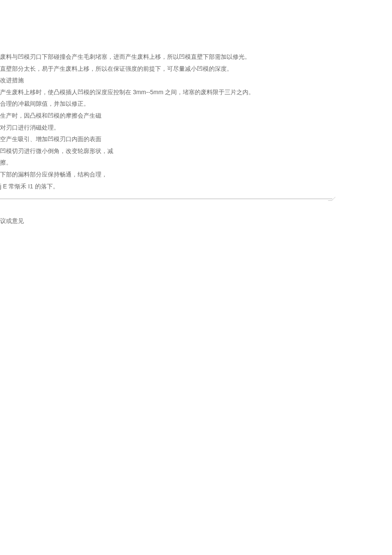  Describe the element at coordinates (166, 187) in the screenshot. I see `text-line: j E 常惭禾 I1 的落下。` at that location.